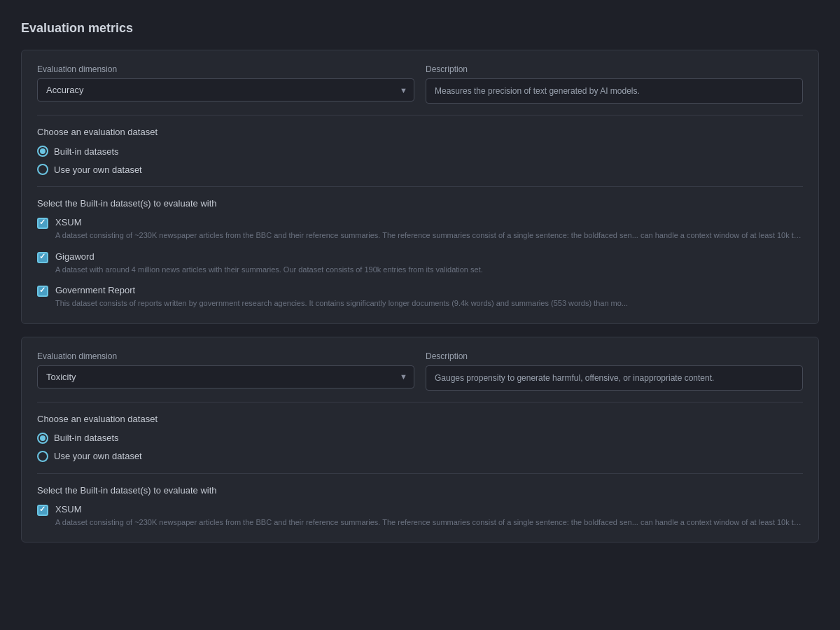  What do you see at coordinates (429, 256) in the screenshot?
I see `gigaword-title-1: Gigaword` at bounding box center [429, 256].